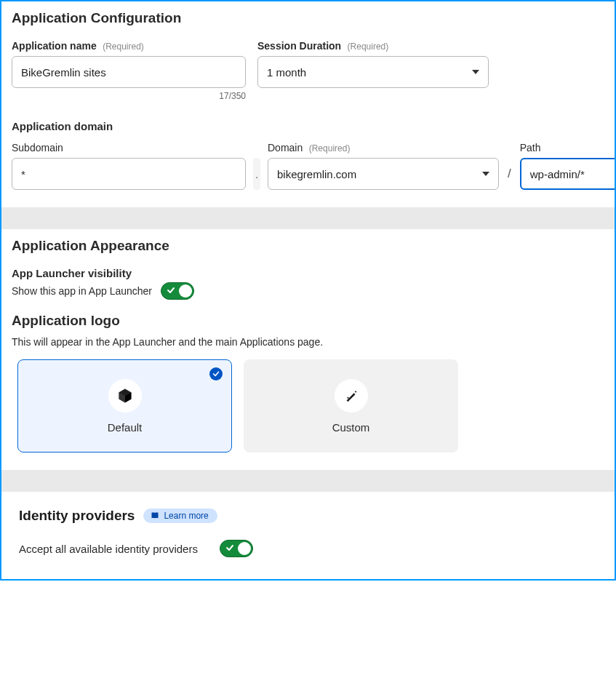  I want to click on identity-providers-section: Identity providers Learn more Accept all…, so click(308, 535).